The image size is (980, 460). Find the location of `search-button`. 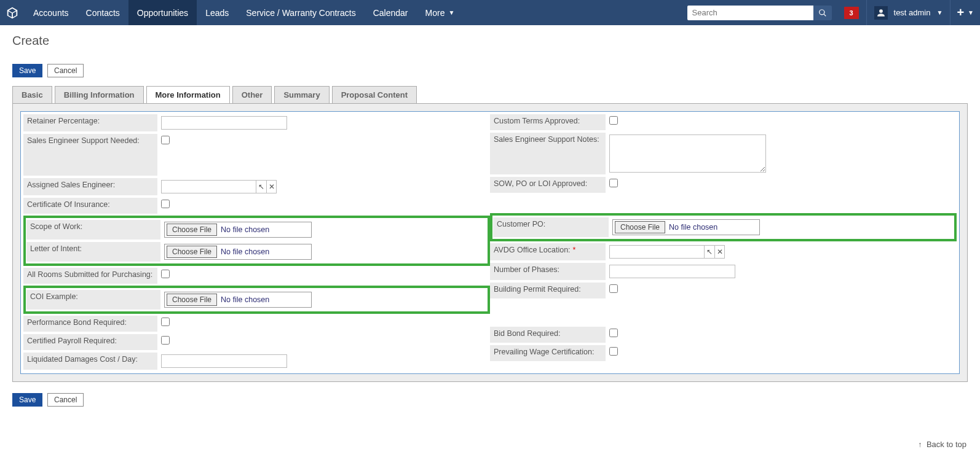

search-button is located at coordinates (823, 13).